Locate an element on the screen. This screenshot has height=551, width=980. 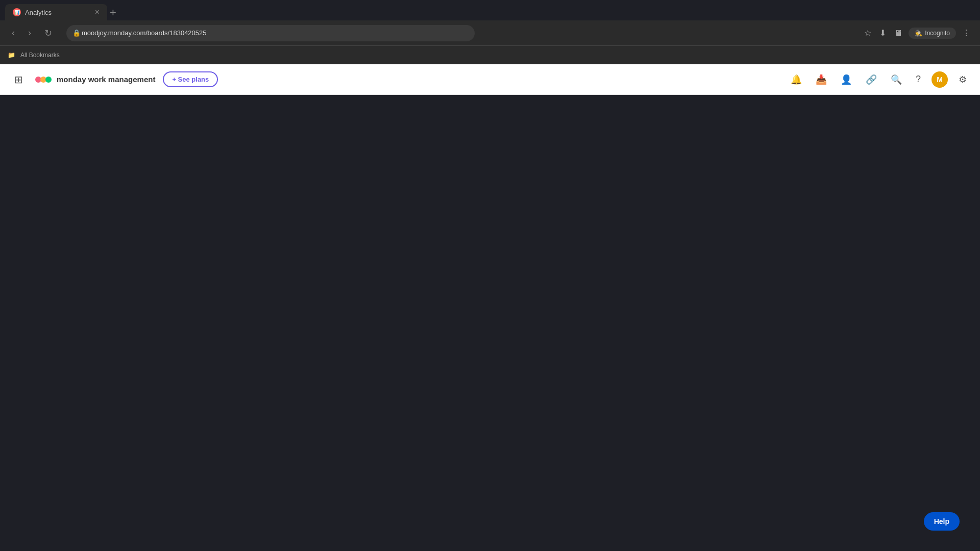
people-icon: 👤 is located at coordinates (846, 80).